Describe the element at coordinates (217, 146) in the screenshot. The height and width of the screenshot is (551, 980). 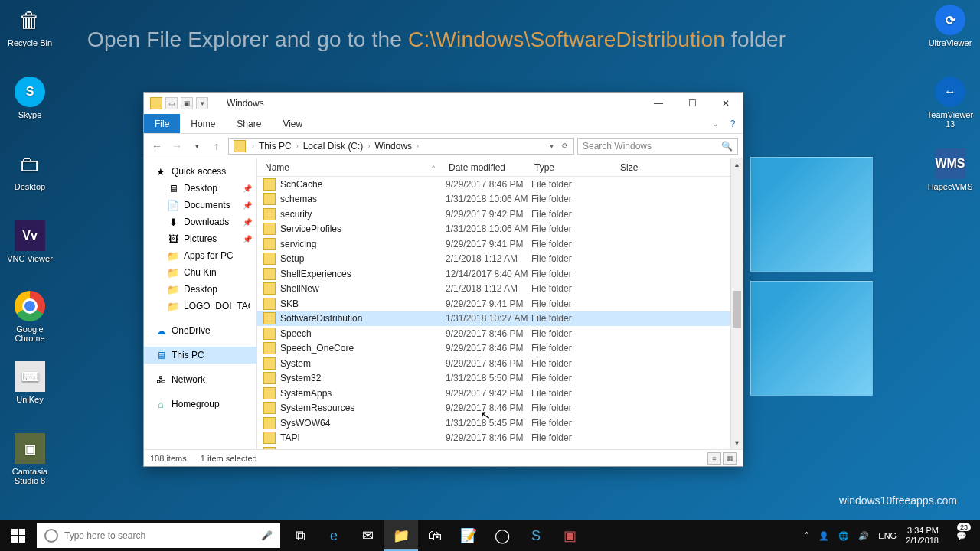
I see `up-button: ↑` at that location.